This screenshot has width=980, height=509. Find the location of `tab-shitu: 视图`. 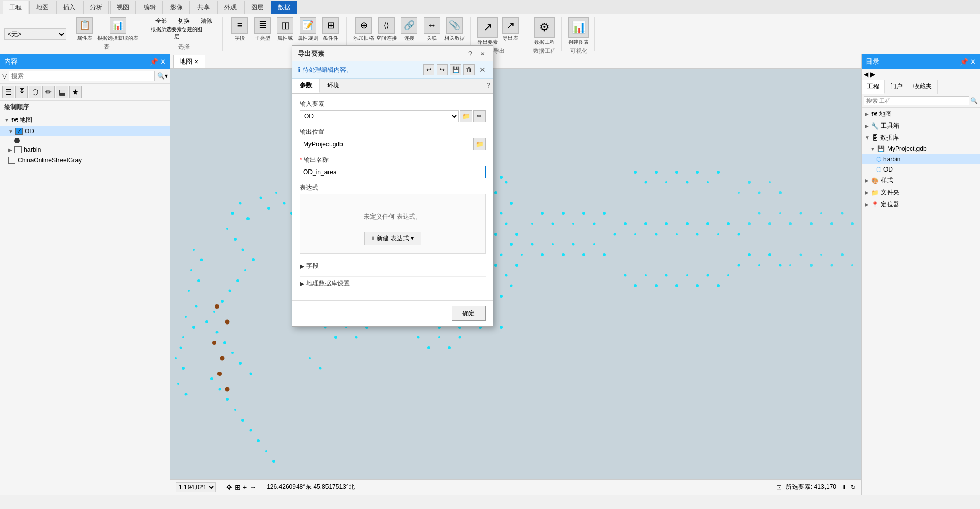

tab-shitu: 视图 is located at coordinates (123, 7).